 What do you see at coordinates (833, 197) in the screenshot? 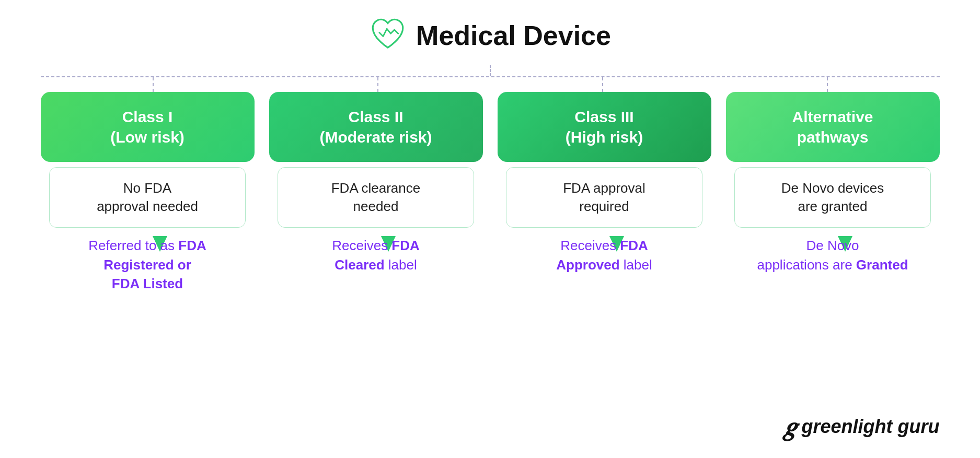
I see `alt-desc-box: De Novo devicesare granted` at bounding box center [833, 197].